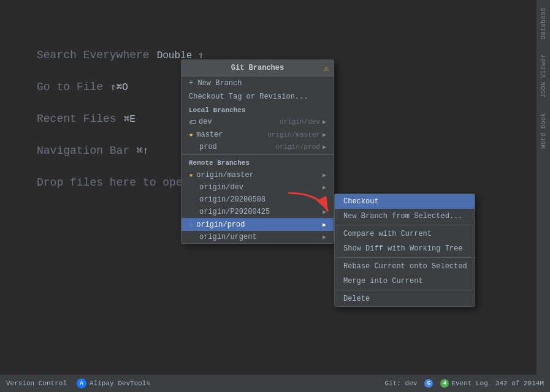 The height and width of the screenshot is (392, 550). What do you see at coordinates (405, 266) in the screenshot?
I see `submenu-rebase: Rebase Current onto Selected` at bounding box center [405, 266].